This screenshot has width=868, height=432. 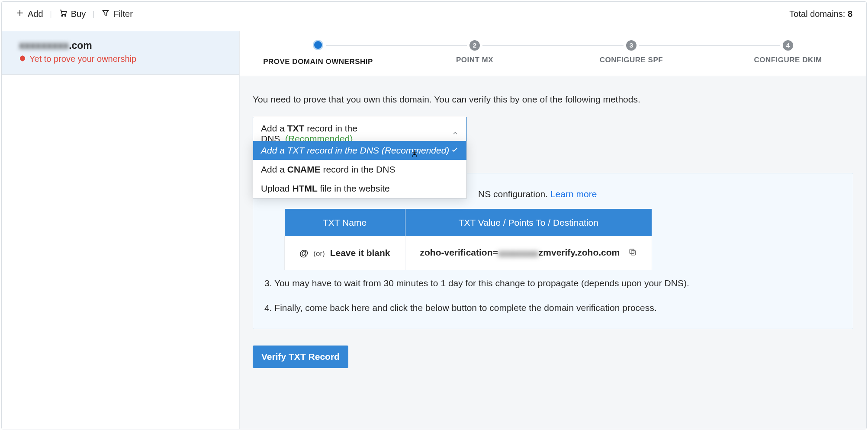 I want to click on intro-text: You need to prove that you own this doma…, so click(x=553, y=99).